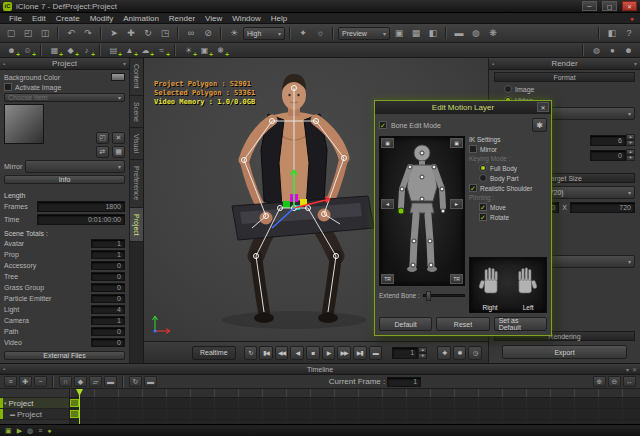 Image resolution: width=640 pixels, height=436 pixels. What do you see at coordinates (460, 353) in the screenshot?
I see `playback-settings-button: ✱` at bounding box center [460, 353].